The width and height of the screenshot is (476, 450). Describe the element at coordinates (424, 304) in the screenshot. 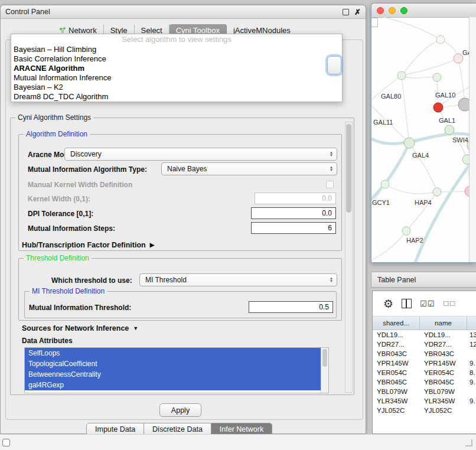

I see `table-toolbar: ⚙ ☑☑ ☐☐` at that location.